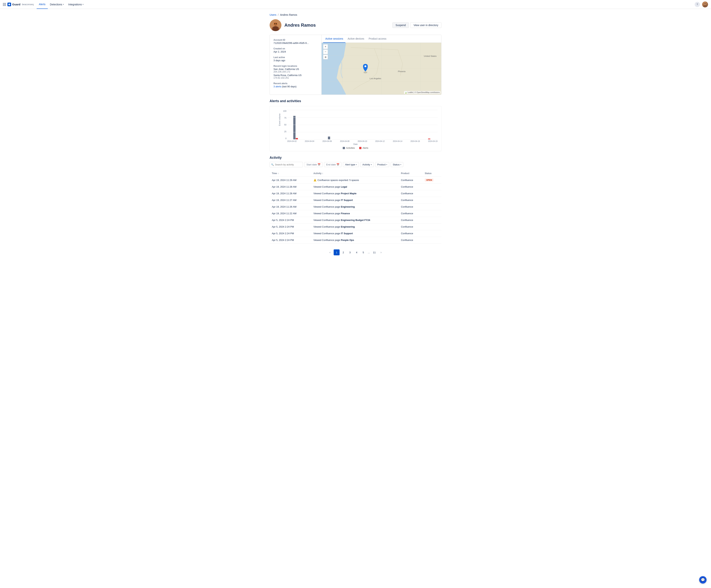  What do you see at coordinates (296, 58) in the screenshot?
I see `last-active-label: Last active` at bounding box center [296, 58].